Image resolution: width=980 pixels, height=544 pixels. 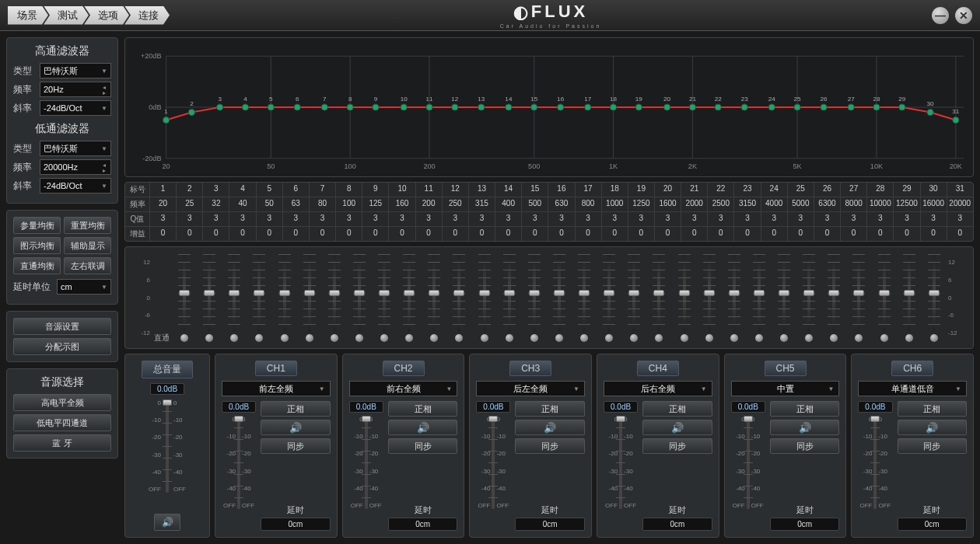 What do you see at coordinates (402, 204) in the screenshot?
I see `eq-freq-cell: 160` at bounding box center [402, 204].